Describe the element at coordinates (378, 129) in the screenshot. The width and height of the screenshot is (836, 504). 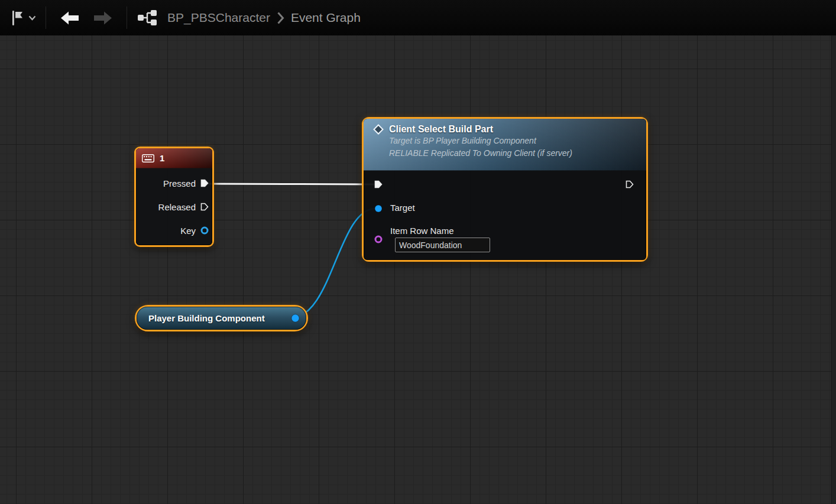
I see `function-icon` at that location.